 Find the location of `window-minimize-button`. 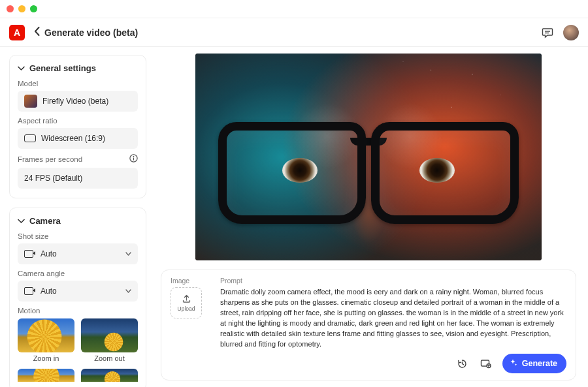

window-minimize-button is located at coordinates (22, 9).